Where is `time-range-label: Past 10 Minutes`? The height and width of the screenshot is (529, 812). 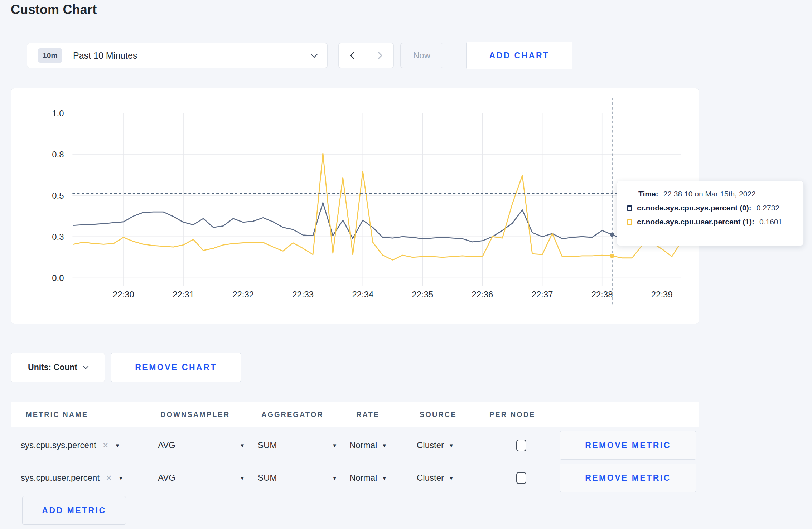 time-range-label: Past 10 Minutes is located at coordinates (193, 56).